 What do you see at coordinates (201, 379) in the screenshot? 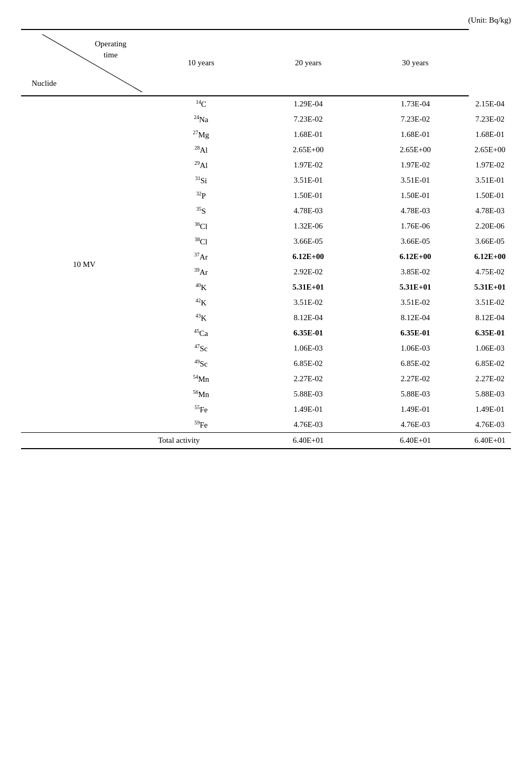
I see `nuclide-cell: 54Mn` at bounding box center [201, 379].